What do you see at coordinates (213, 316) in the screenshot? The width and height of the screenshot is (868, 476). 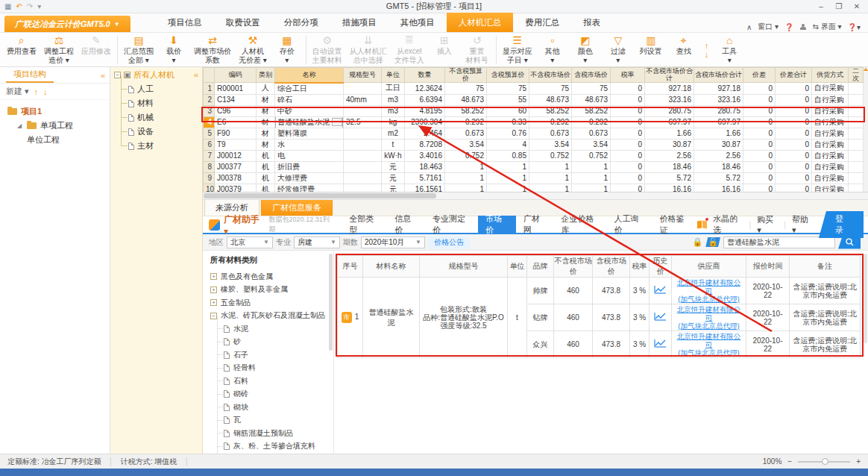 I see `collapse-icon: −` at bounding box center [213, 316].